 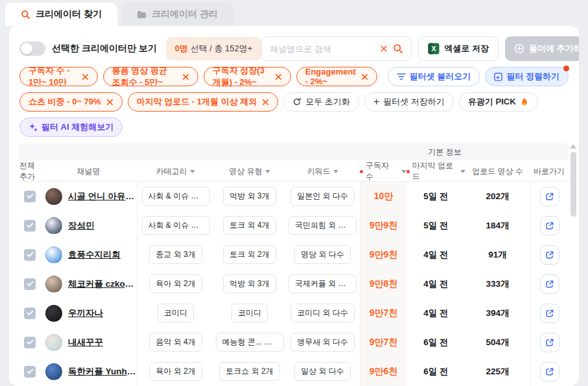 What do you see at coordinates (524, 103) in the screenshot?
I see `fire-icon` at bounding box center [524, 103].